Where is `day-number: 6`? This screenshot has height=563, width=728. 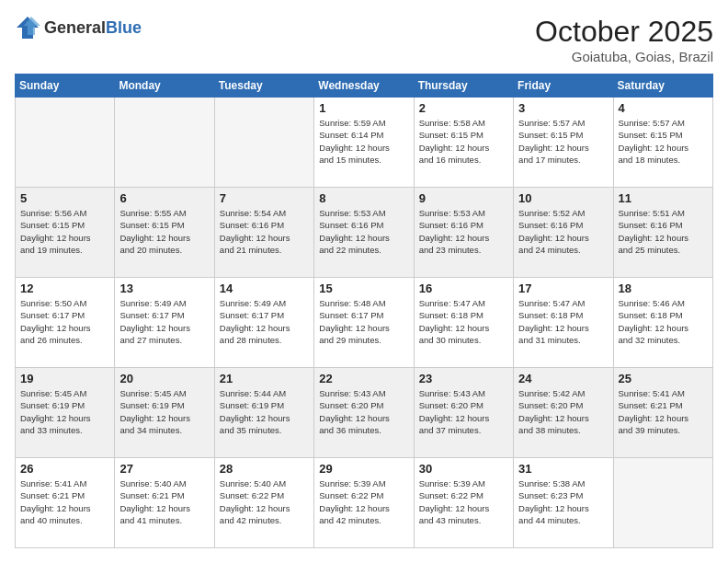
day-number: 6 is located at coordinates (164, 199).